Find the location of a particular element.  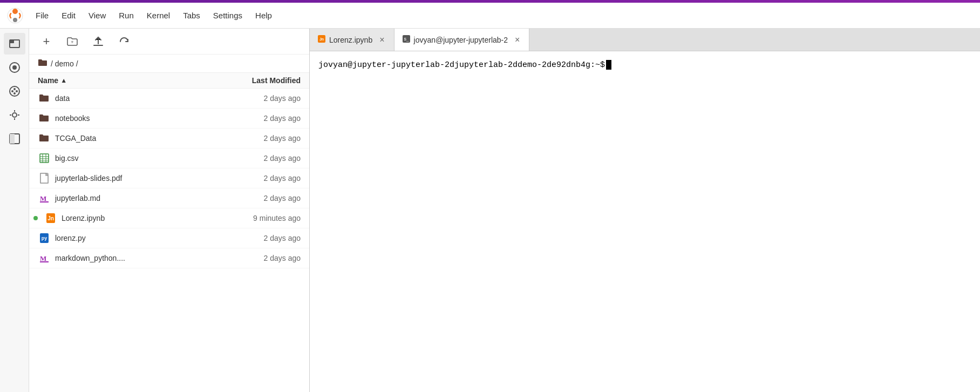

upload-button is located at coordinates (98, 42).